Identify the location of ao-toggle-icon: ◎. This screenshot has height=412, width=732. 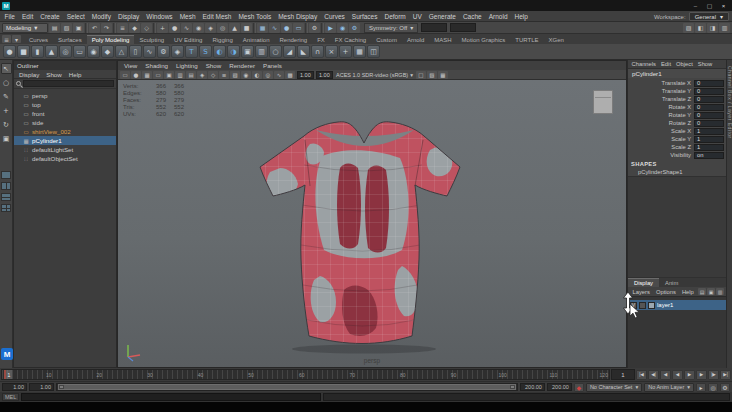
(268, 75).